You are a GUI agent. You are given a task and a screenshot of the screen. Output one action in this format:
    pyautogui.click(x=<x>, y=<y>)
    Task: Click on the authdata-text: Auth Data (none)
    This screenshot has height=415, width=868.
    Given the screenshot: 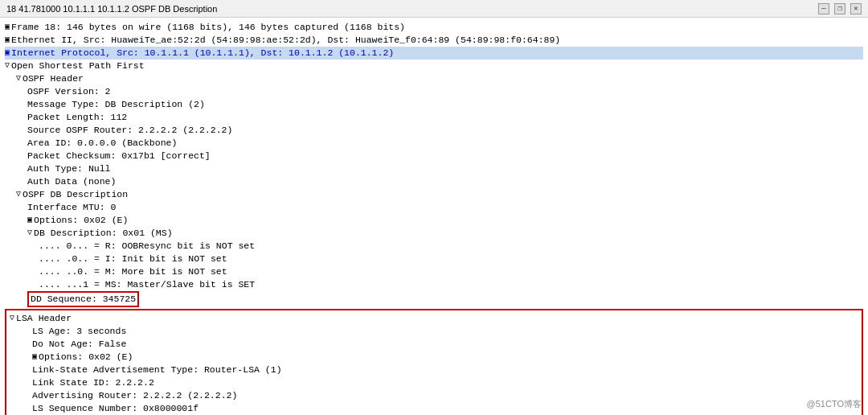 What is the action you would take?
    pyautogui.click(x=72, y=182)
    